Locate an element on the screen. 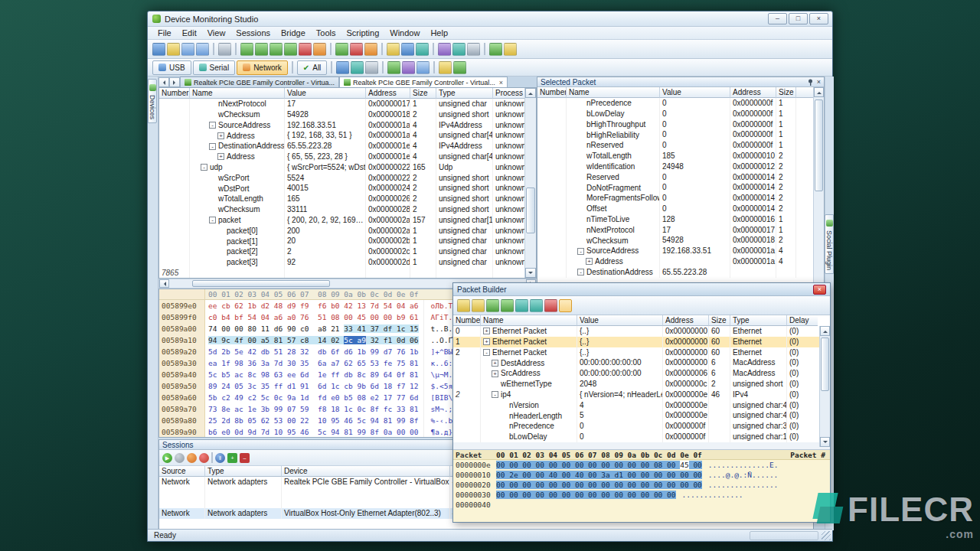  start-session-icon: ▶ is located at coordinates (167, 458).